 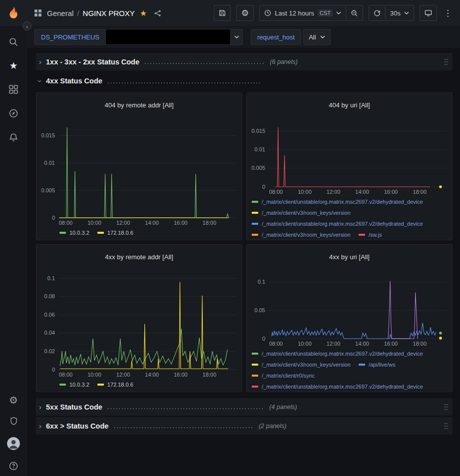 What do you see at coordinates (13, 444) in the screenshot?
I see `user-avatar` at bounding box center [13, 444].